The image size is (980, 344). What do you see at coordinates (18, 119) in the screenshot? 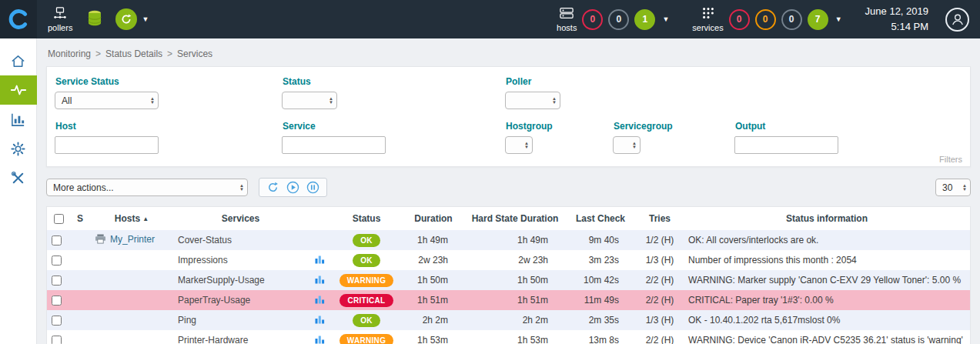
I see `sidebar-item-reporting` at bounding box center [18, 119].